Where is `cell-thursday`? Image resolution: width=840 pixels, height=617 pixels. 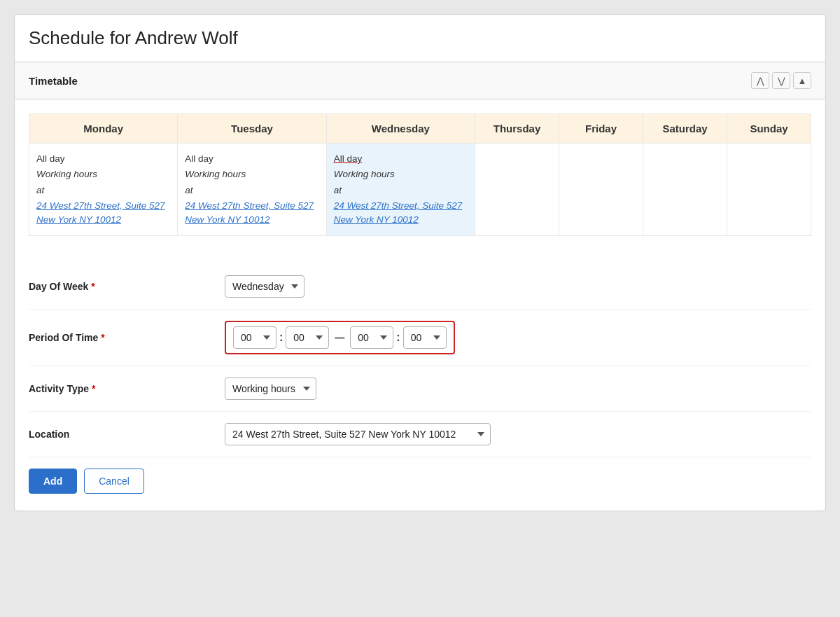 cell-thursday is located at coordinates (517, 190).